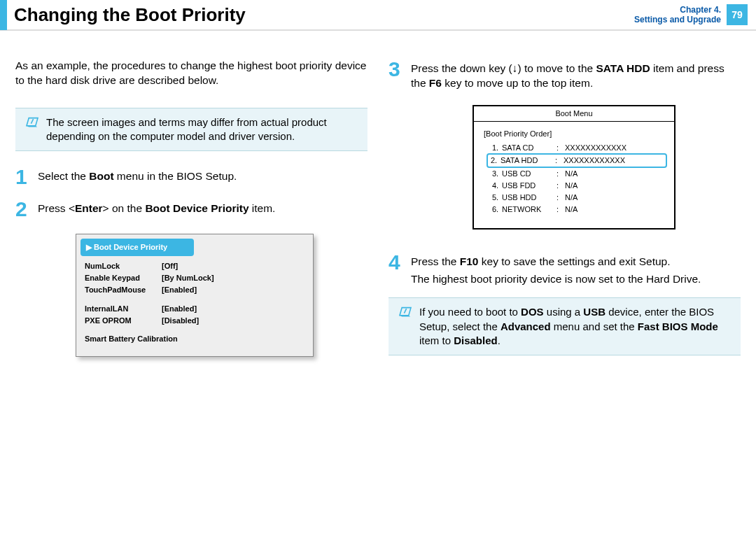 The height and width of the screenshot is (536, 756). Describe the element at coordinates (192, 177) in the screenshot. I see `step-1: 1 Select the Boot menu in the BIOS Setup…` at that location.